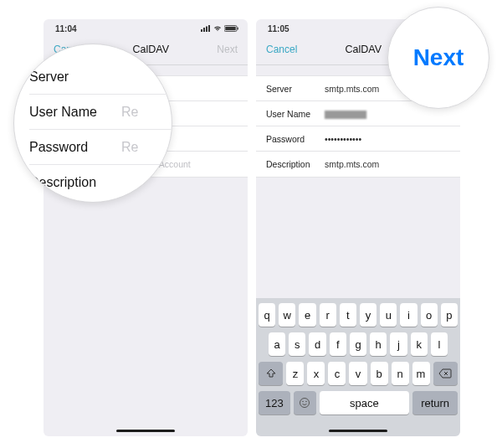 This screenshot has height=448, width=502. I want to click on key-j: j, so click(398, 344).